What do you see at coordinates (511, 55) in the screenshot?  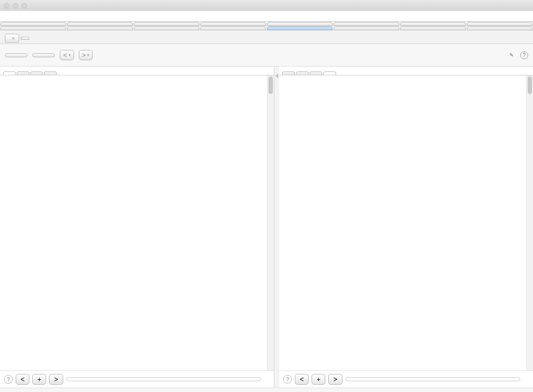 I see `edit-target-icon: ✎` at bounding box center [511, 55].